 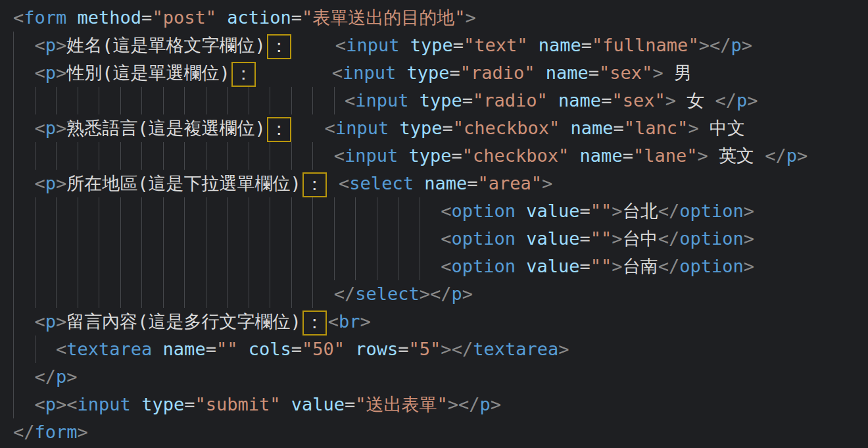 I want to click on code-line: <input type="checkbox" name="lane"> 英文 <…, so click(x=441, y=156).